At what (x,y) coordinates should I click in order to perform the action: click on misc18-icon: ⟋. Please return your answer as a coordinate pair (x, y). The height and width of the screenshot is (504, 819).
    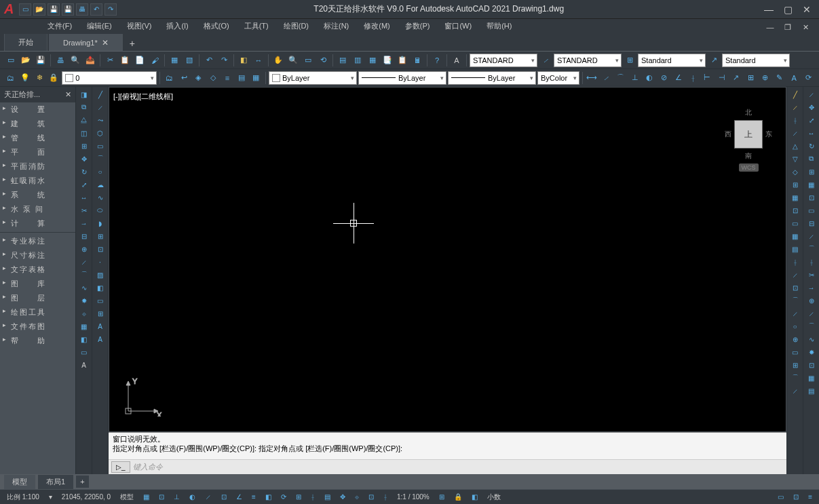
    Looking at the image, I should click on (812, 313).